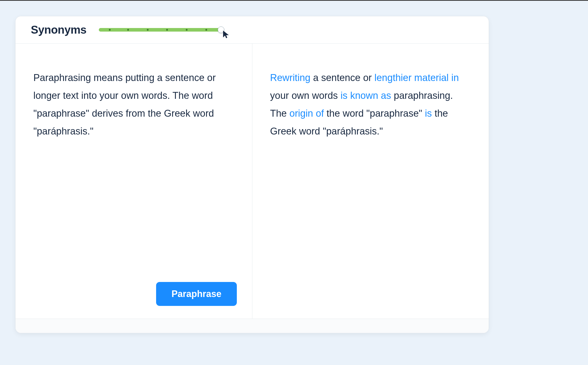  I want to click on changed-word: lengthier material in, so click(417, 78).